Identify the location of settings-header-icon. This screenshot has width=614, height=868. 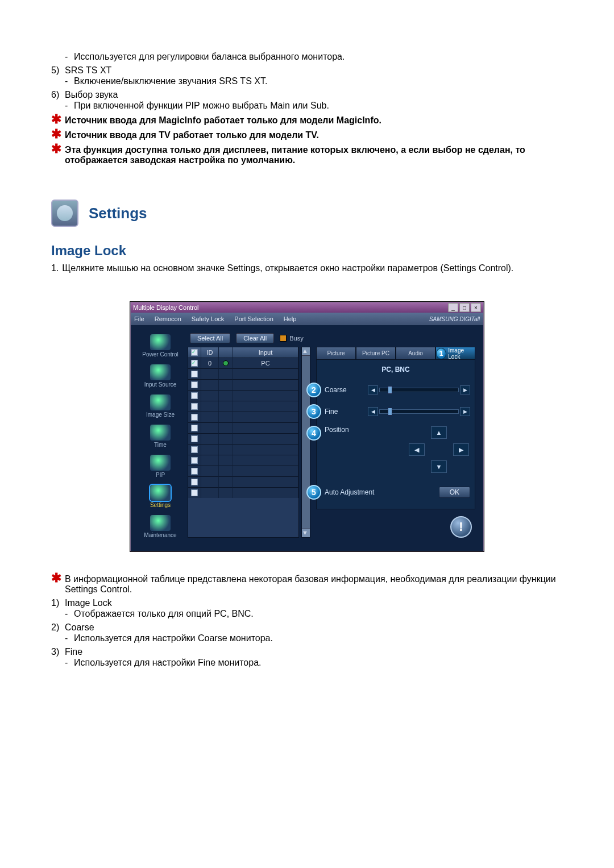
(65, 213).